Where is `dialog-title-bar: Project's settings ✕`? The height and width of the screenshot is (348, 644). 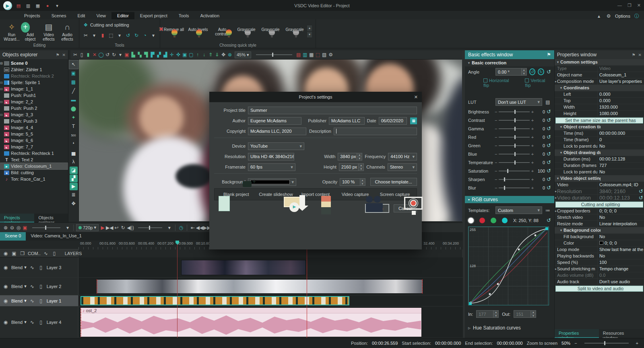 dialog-title-bar: Project's settings ✕ is located at coordinates (316, 97).